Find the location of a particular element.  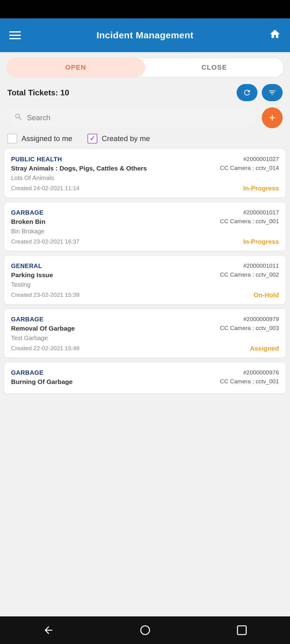

card-subcategory: Stray Animals : Dogs, Pigs, Cattles & Ot… is located at coordinates (79, 168).